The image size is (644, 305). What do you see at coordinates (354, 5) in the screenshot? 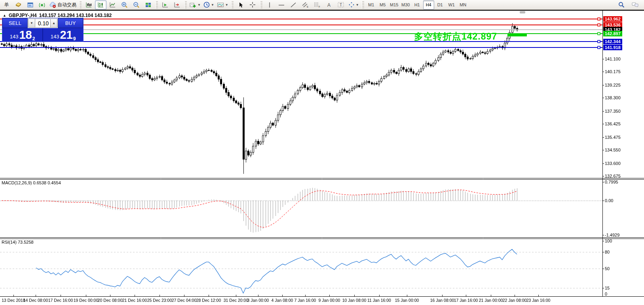
I see `arrows-button: ▼` at bounding box center [354, 5].